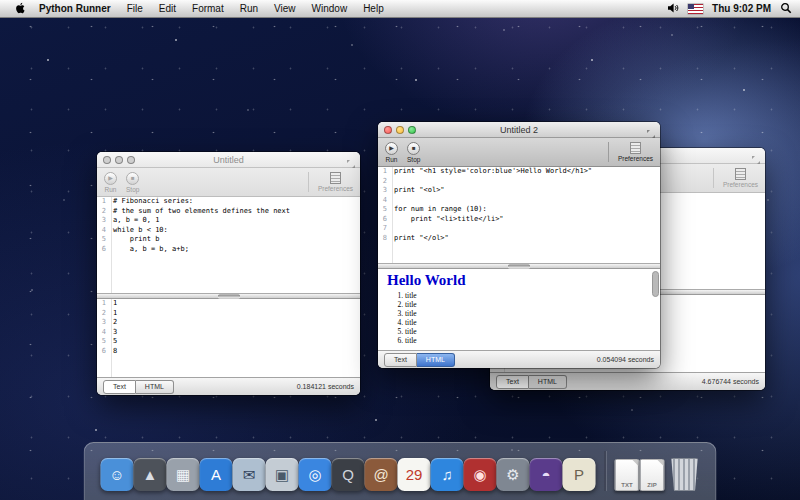 The height and width of the screenshot is (500, 800). I want to click on ical-icon: 29, so click(414, 474).